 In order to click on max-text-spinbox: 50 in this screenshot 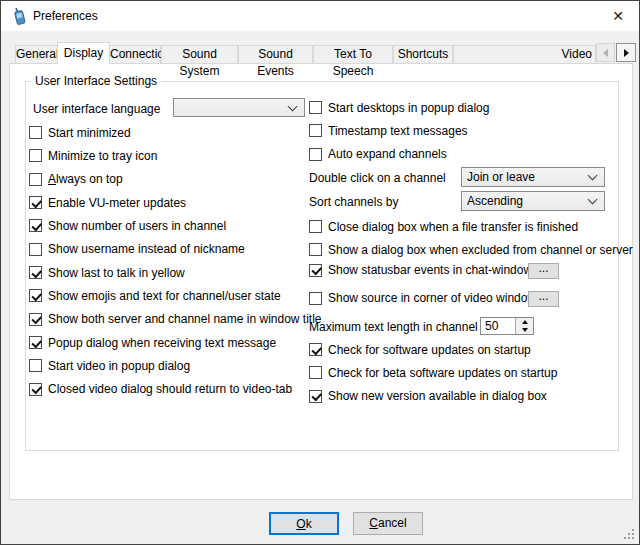, I will do `click(507, 326)`.